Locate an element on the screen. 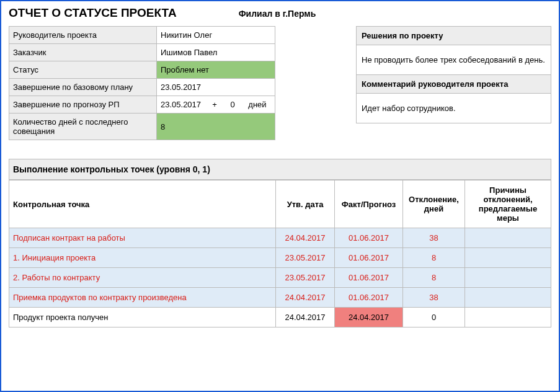 This screenshot has width=560, height=392. project-info-table: Руководитель проекта Никитин Олег Заказч… is located at coordinates (142, 83).